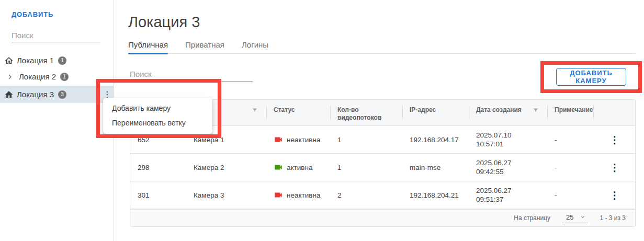 The height and width of the screenshot is (241, 644). What do you see at coordinates (164, 22) in the screenshot?
I see `page-title: Локация 3` at bounding box center [164, 22].